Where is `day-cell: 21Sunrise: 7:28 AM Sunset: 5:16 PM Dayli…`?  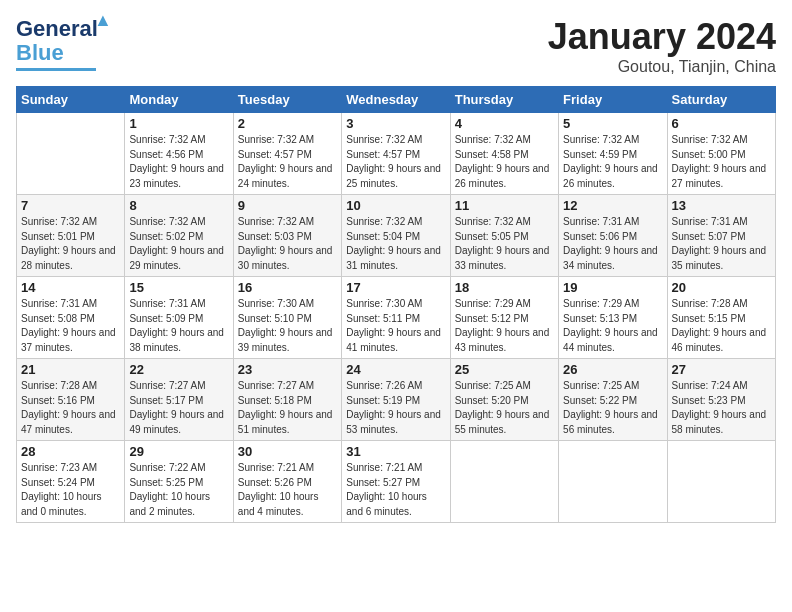
day-cell: 21Sunrise: 7:28 AM Sunset: 5:16 PM Dayli… is located at coordinates (71, 400).